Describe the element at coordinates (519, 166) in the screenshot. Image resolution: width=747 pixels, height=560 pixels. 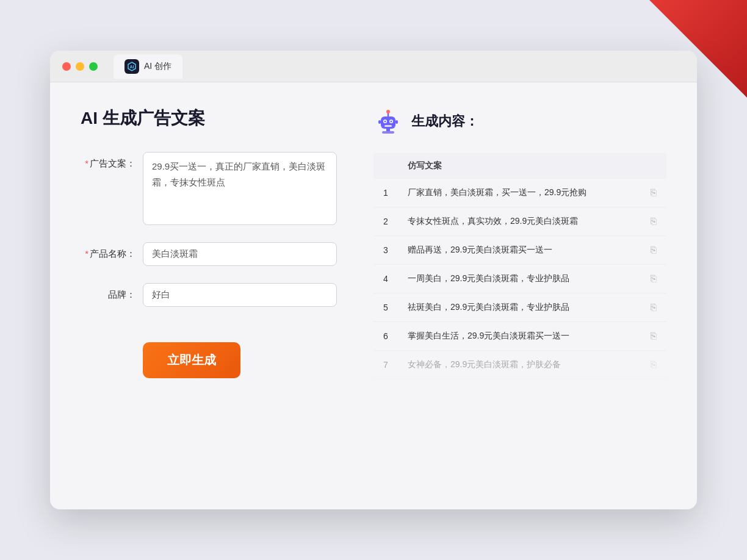
I see `copy-column-header: 仿写文案` at that location.